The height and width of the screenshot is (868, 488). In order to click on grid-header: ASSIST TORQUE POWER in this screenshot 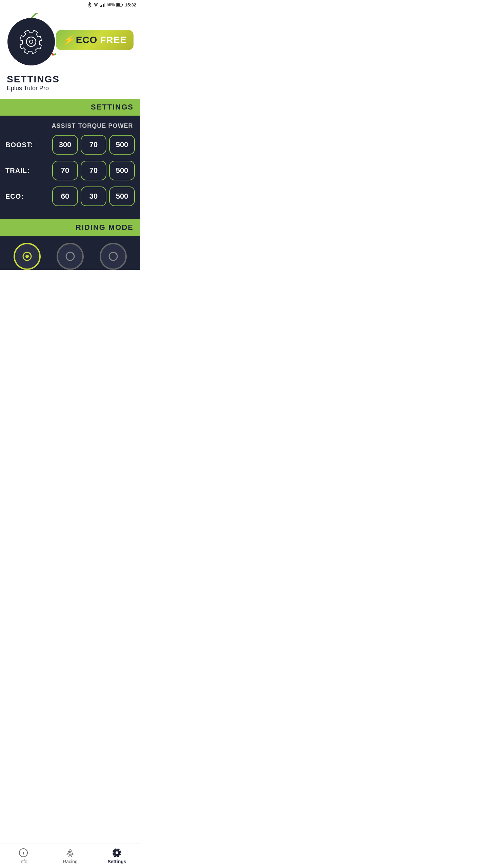, I will do `click(70, 126)`.